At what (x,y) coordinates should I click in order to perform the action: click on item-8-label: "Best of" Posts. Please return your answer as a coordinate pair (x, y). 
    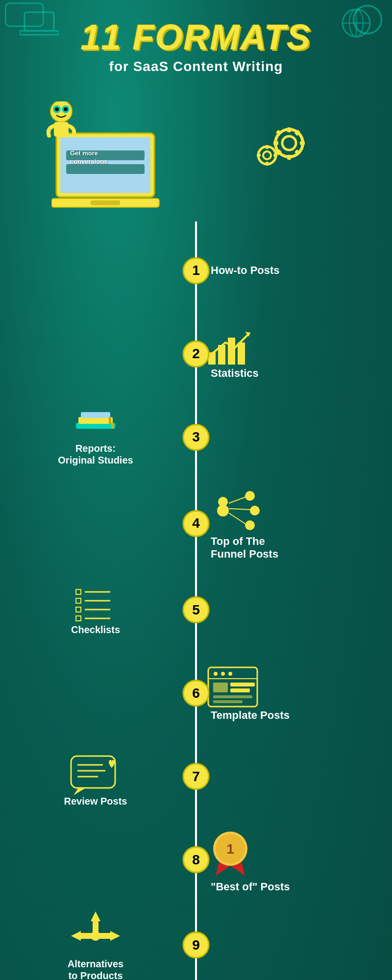
    Looking at the image, I should click on (250, 887).